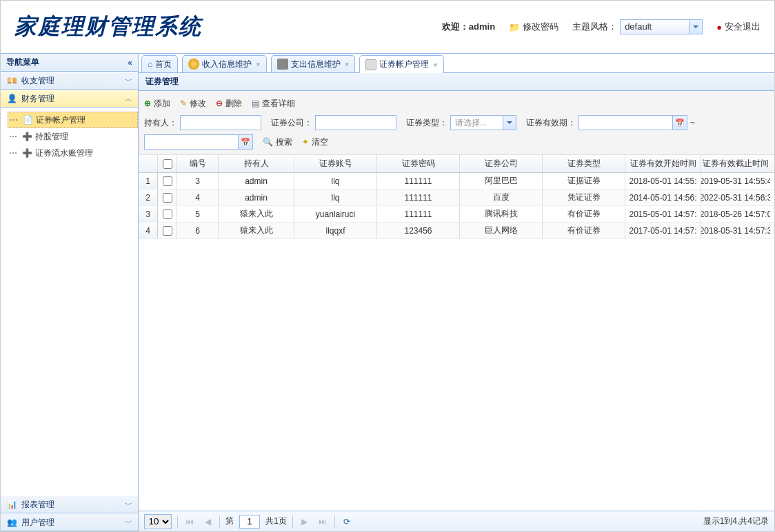  What do you see at coordinates (157, 103) in the screenshot?
I see `add-button: ⊕添加` at bounding box center [157, 103].